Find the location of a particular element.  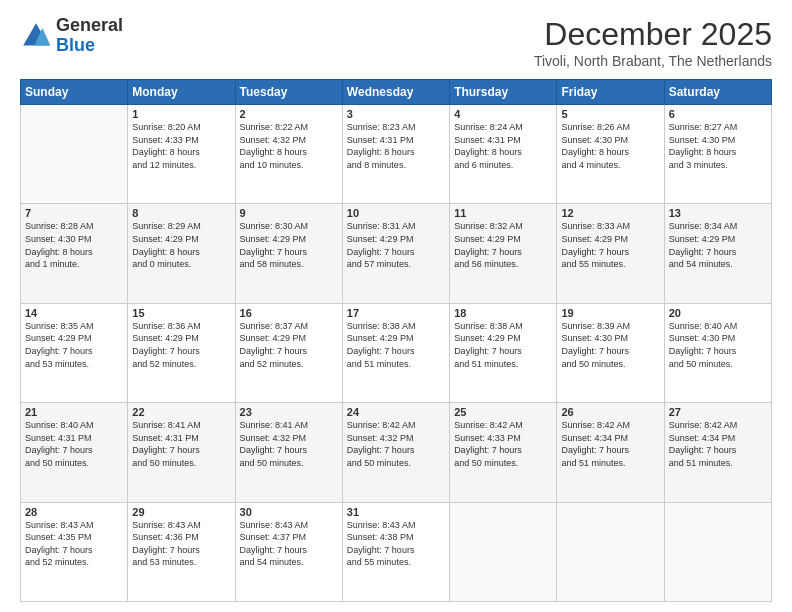

day-number: 9 is located at coordinates (289, 213).